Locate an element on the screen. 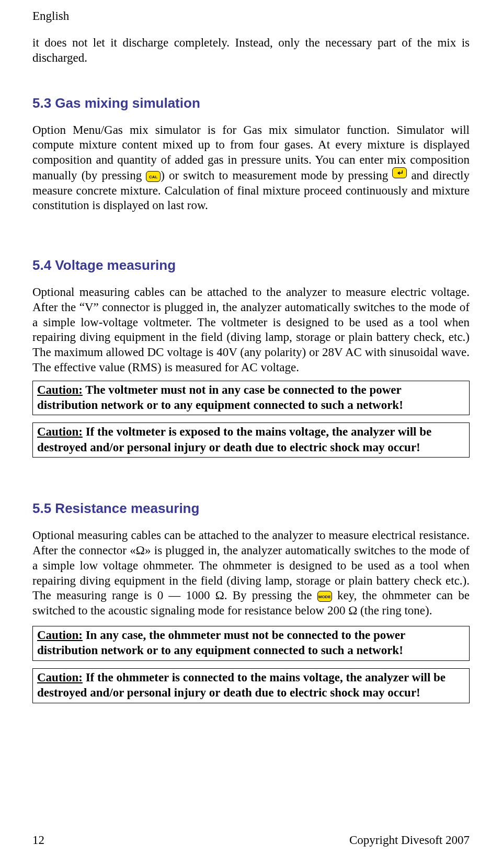 The image size is (502, 868). enter-key-icon is located at coordinates (400, 173).